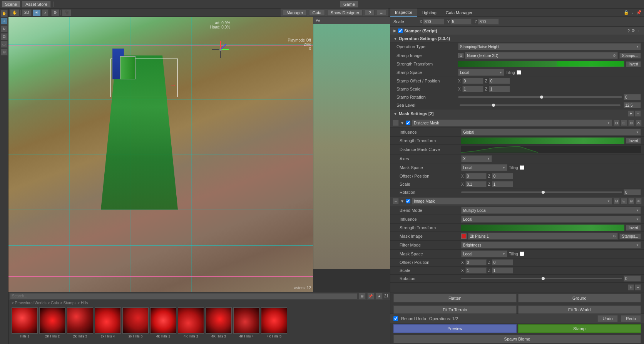  Describe the element at coordinates (408, 123) in the screenshot. I see `distance-mask-checkbox` at that location.